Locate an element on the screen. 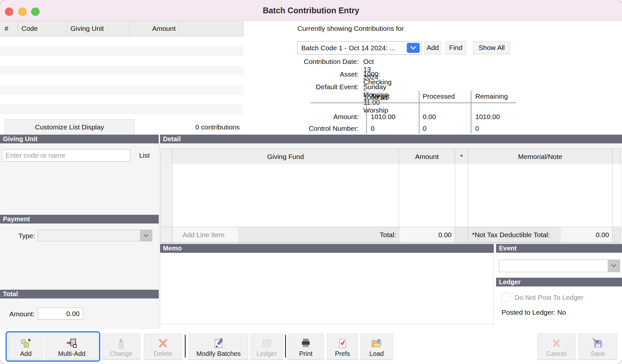 The width and height of the screenshot is (622, 364). giving-unit-section-bar: Giving Unit is located at coordinates (79, 139).